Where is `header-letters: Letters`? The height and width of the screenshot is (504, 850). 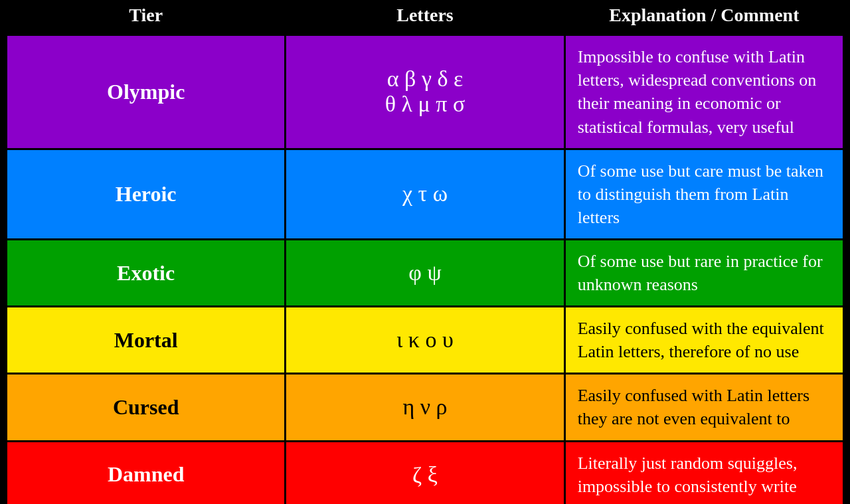 header-letters: Letters is located at coordinates (425, 17).